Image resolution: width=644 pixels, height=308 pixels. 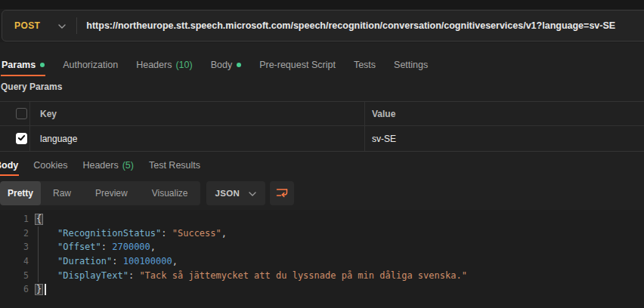 What do you see at coordinates (222, 65) in the screenshot?
I see `tab-body-label: Body` at bounding box center [222, 65].